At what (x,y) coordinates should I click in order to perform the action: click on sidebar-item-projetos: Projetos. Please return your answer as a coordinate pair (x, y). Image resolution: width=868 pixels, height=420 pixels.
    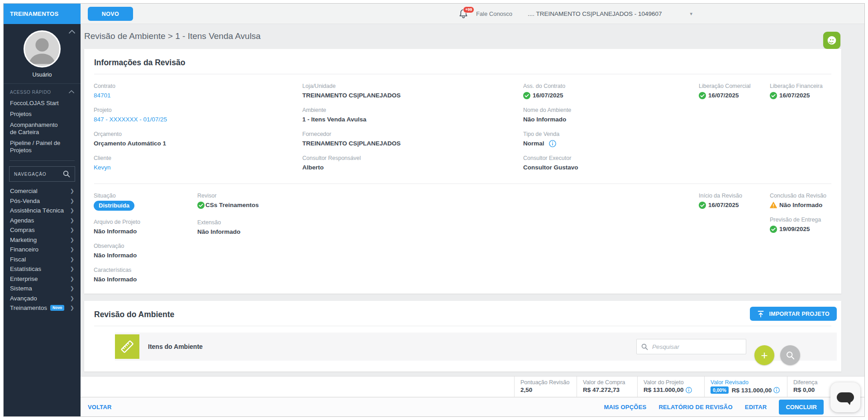
    Looking at the image, I should click on (42, 114).